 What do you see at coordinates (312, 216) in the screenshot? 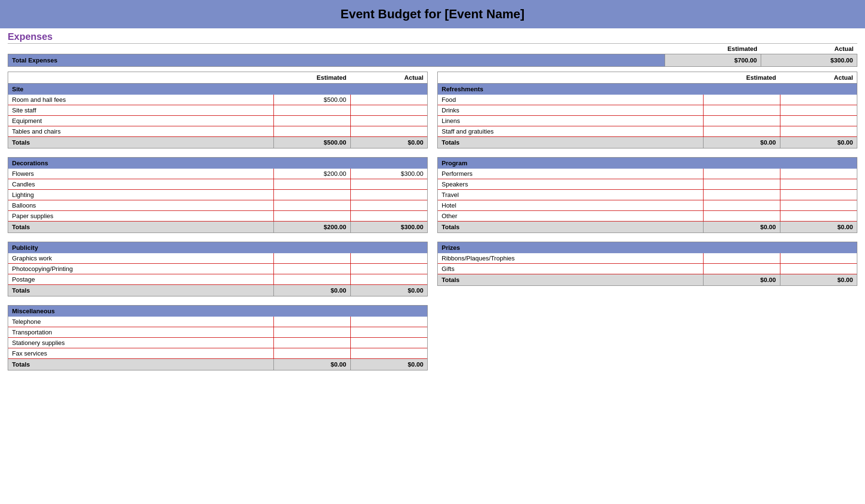
I see `dec-row-4-estimated` at bounding box center [312, 216].